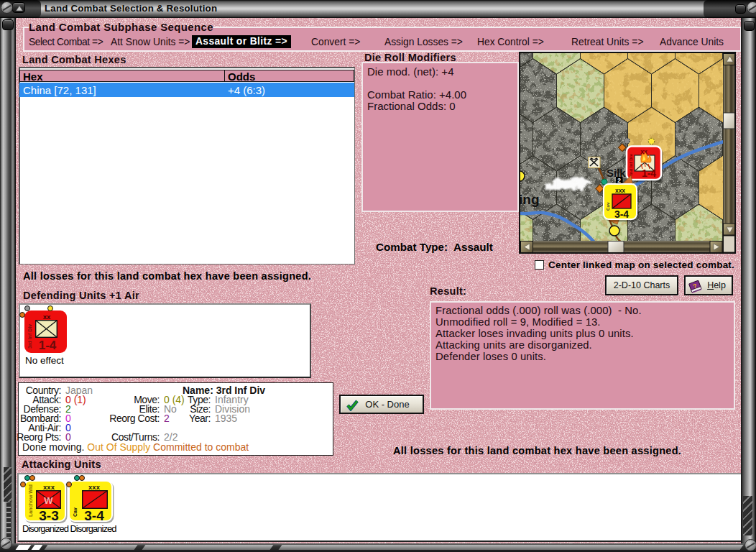  What do you see at coordinates (631, 165) in the screenshot?
I see `svg-text: Ind Inf Div` at bounding box center [631, 165].